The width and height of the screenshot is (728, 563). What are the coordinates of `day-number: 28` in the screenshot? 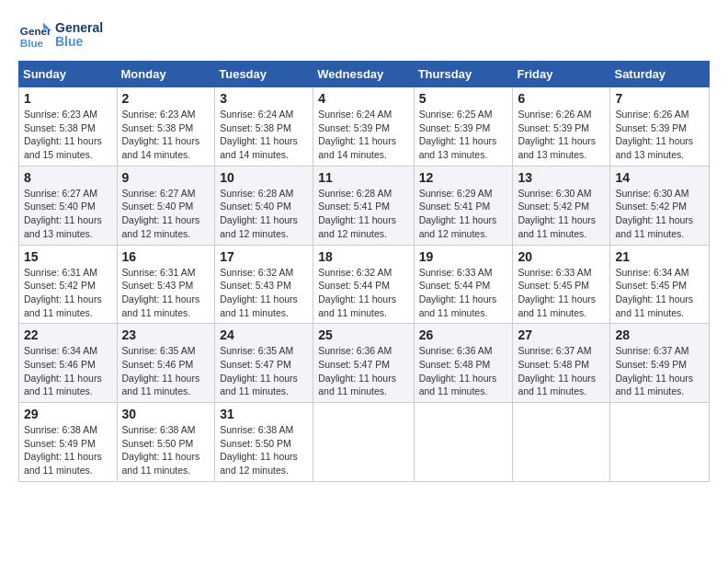 It's located at (660, 335).